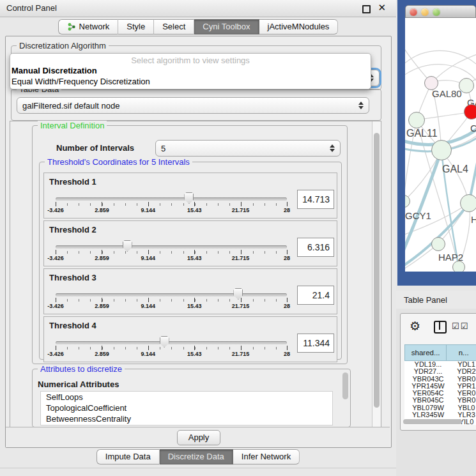 The height and width of the screenshot is (476, 476). What do you see at coordinates (441, 12) in the screenshot?
I see `network-window-titlebar` at bounding box center [441, 12].